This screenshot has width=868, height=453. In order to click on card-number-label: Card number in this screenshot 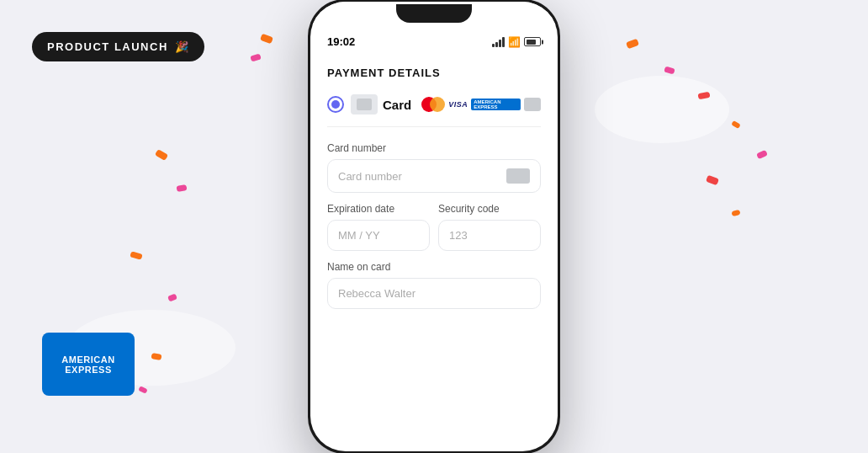, I will do `click(434, 148)`.